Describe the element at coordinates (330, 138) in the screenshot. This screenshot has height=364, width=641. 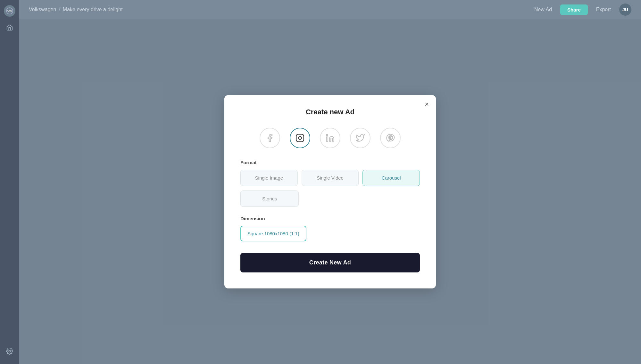
I see `platform-linkedin` at that location.